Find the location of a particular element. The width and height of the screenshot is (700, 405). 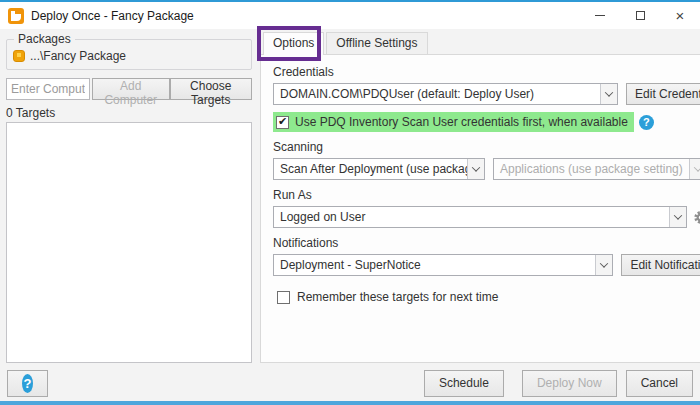

credentials-selected-value: DOMAIN.COM\PDQUser (default: Deploy User… is located at coordinates (437, 94).